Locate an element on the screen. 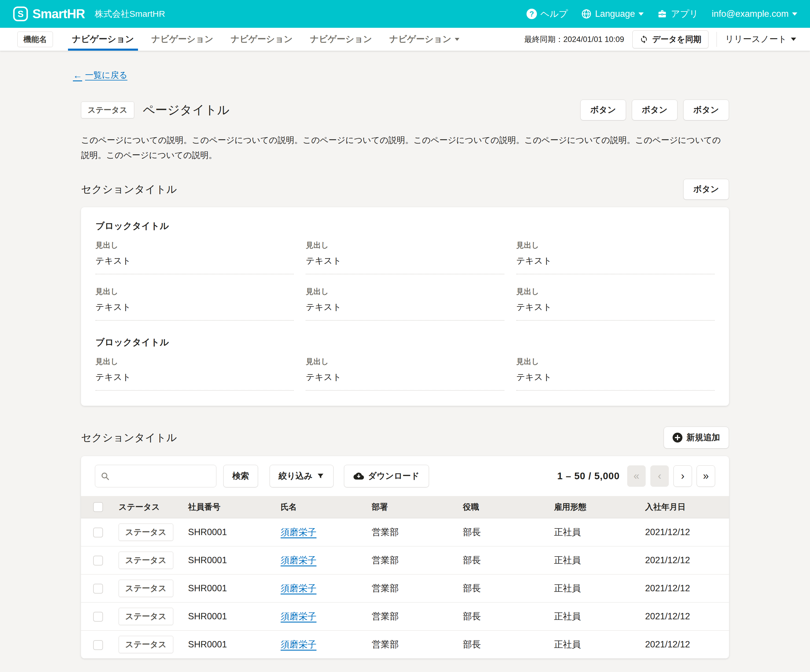  column-header-employment: 雇用形態 is located at coordinates (599, 507).